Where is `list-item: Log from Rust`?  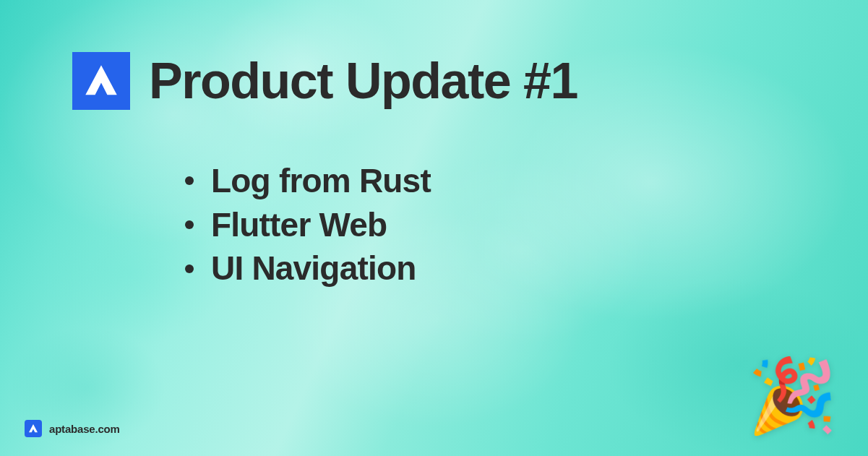
list-item: Log from Rust is located at coordinates (487, 181).